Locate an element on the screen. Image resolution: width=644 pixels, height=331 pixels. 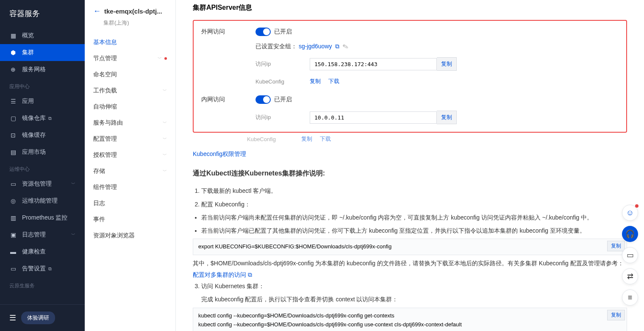
subnav-label: 配置管理 is located at coordinates (105, 139).